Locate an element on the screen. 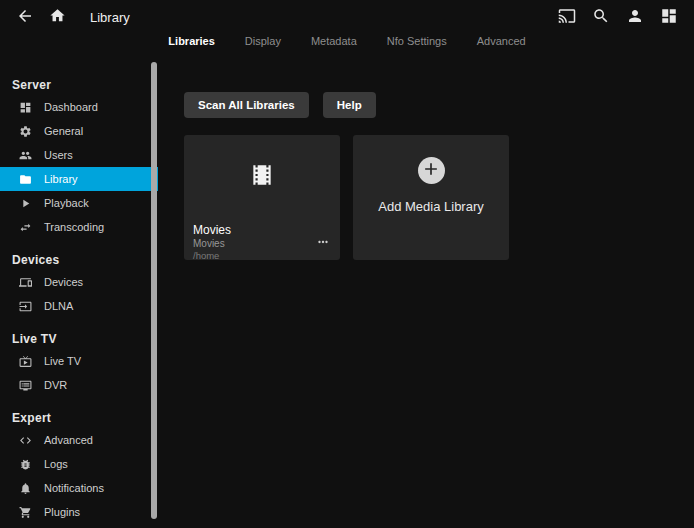 Image resolution: width=694 pixels, height=528 pixels. gear-icon is located at coordinates (26, 132).